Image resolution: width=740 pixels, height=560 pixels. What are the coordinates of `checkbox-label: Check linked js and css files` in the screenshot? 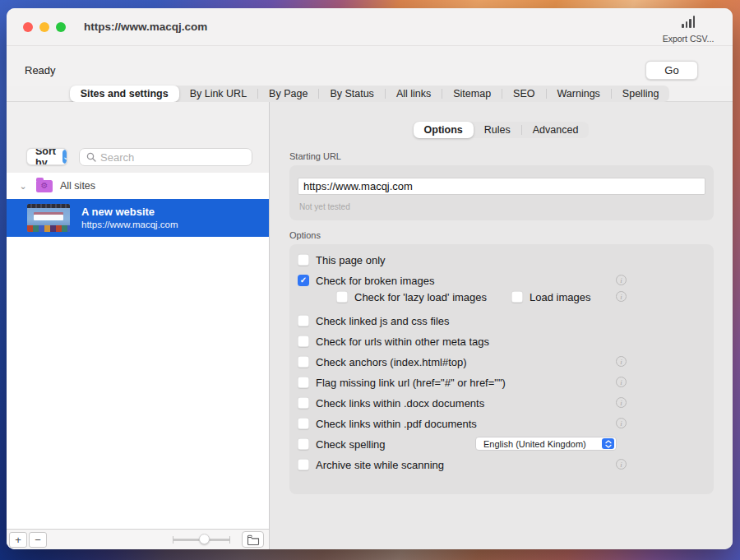 It's located at (383, 321).